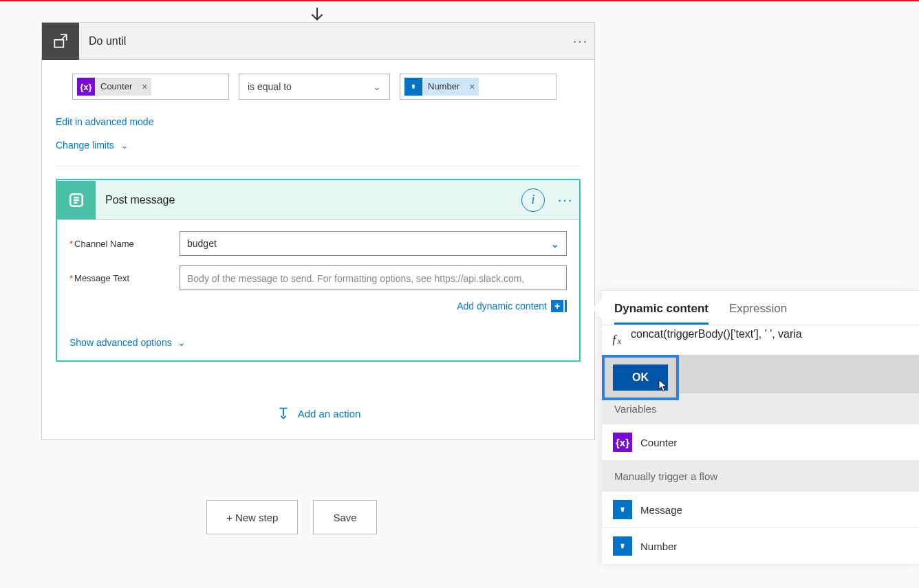 This screenshot has height=588, width=919. Describe the element at coordinates (662, 510) in the screenshot. I see `dc-item-label: Message` at that location.